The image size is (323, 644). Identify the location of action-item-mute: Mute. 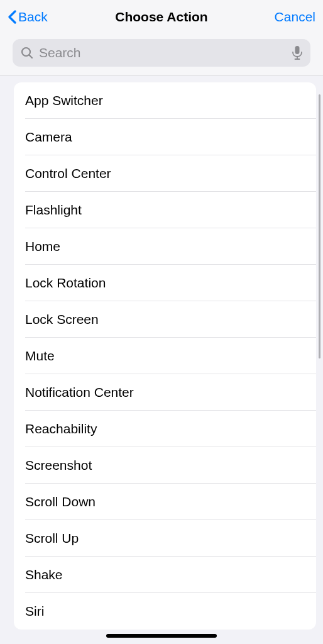
(165, 356).